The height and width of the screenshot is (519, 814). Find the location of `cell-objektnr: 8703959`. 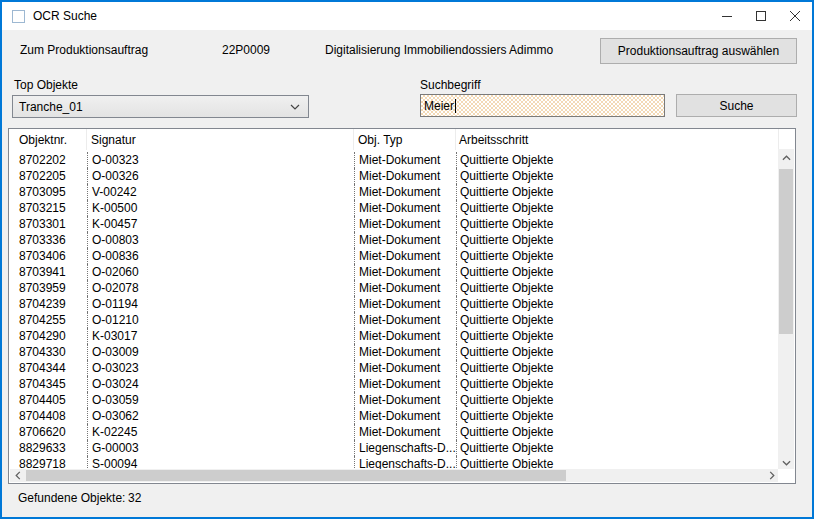

cell-objektnr: 8703959 is located at coordinates (48, 288).